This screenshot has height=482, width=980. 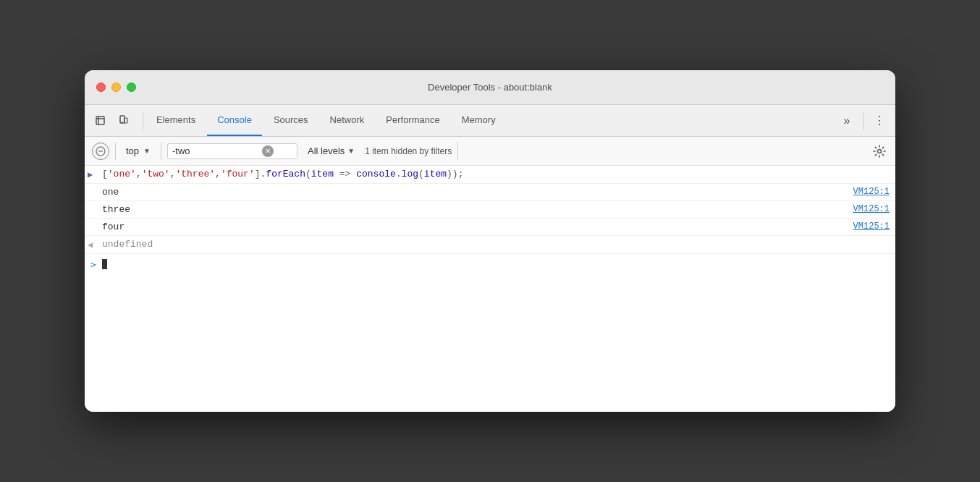 I want to click on result-arrow: ◀, so click(x=95, y=245).